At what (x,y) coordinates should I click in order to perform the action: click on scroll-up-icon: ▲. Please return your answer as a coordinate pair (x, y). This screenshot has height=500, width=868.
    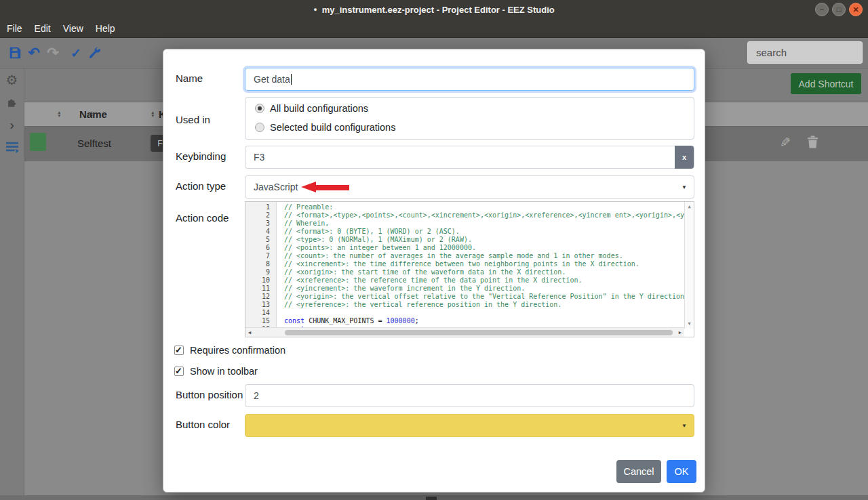
    Looking at the image, I should click on (689, 207).